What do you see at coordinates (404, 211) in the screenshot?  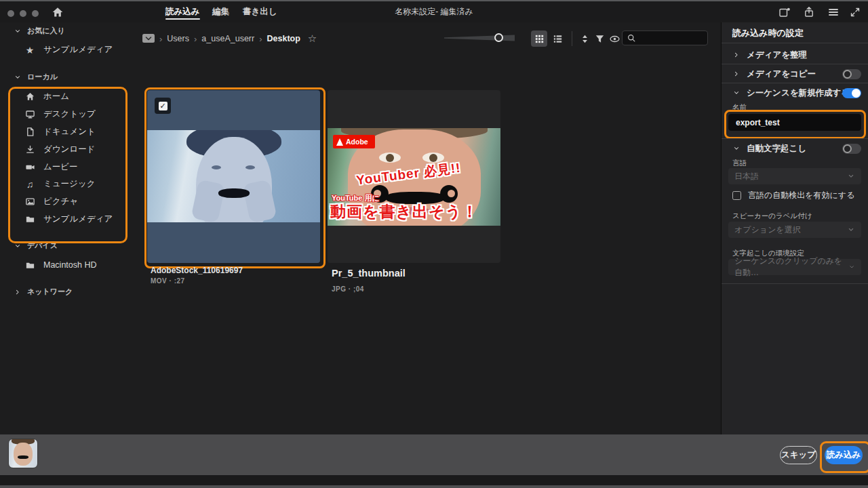 I see `thumbnail-text-overlay: 動画を書き出そう！` at bounding box center [404, 211].